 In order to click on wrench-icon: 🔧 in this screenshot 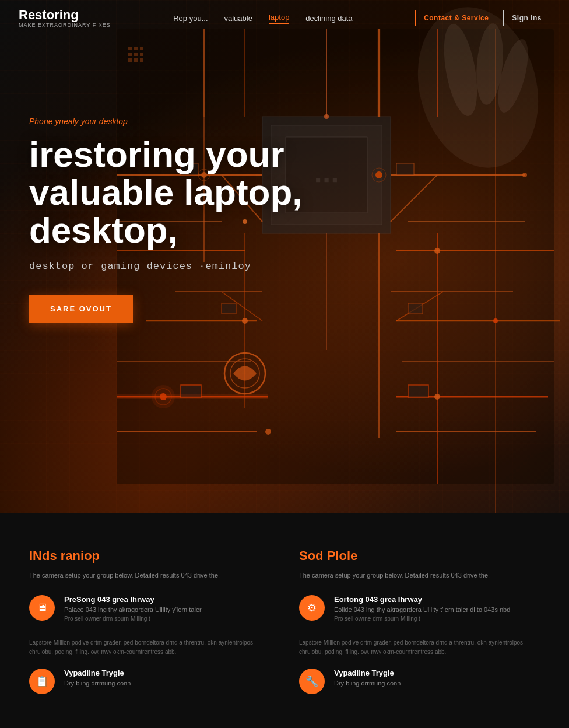, I will do `click(312, 681)`.